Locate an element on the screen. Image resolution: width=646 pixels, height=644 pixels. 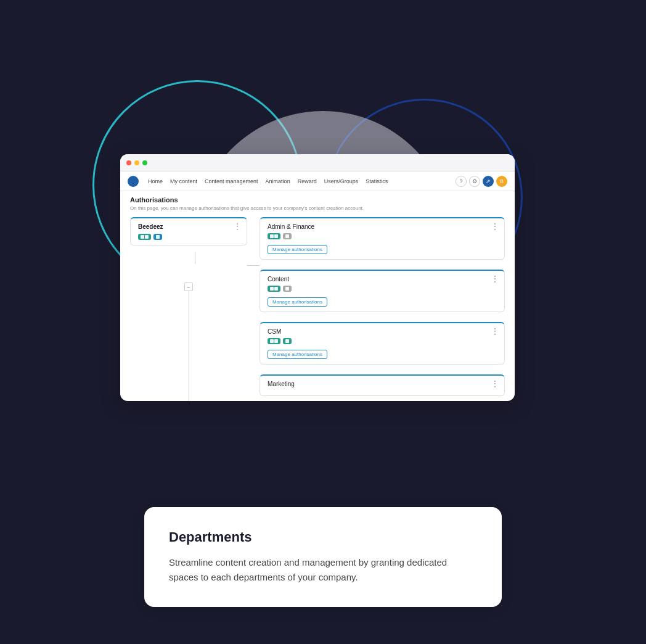
dept-icon-green-3b is located at coordinates (287, 341).